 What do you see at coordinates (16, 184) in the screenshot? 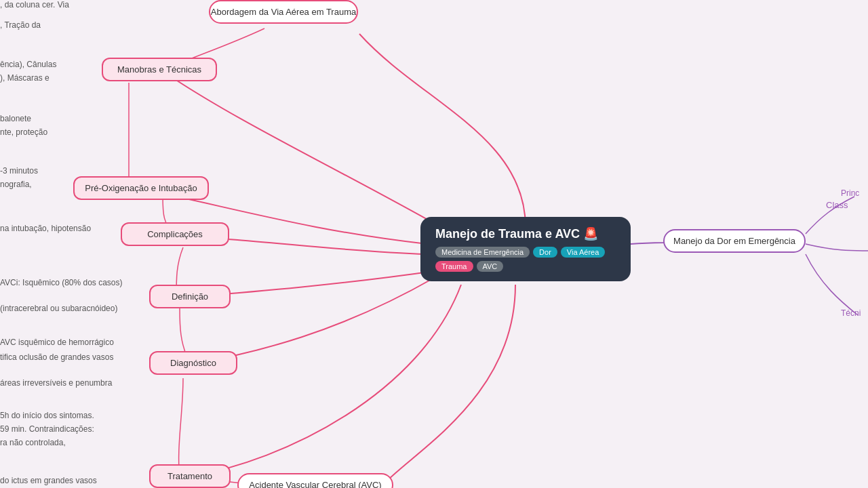
I see `leaf-nografia: nografia,` at bounding box center [16, 184].